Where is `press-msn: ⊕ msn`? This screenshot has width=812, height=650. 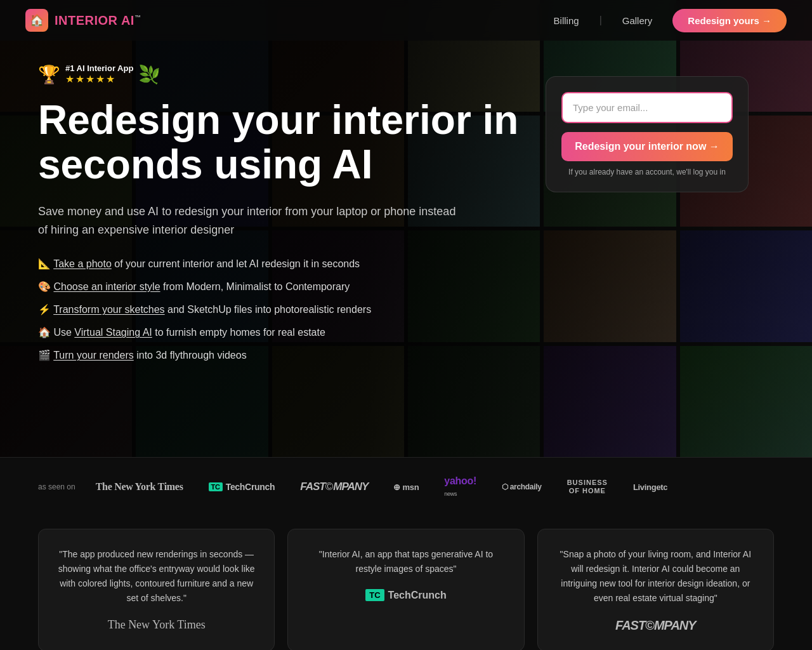 press-msn: ⊕ msn is located at coordinates (406, 488).